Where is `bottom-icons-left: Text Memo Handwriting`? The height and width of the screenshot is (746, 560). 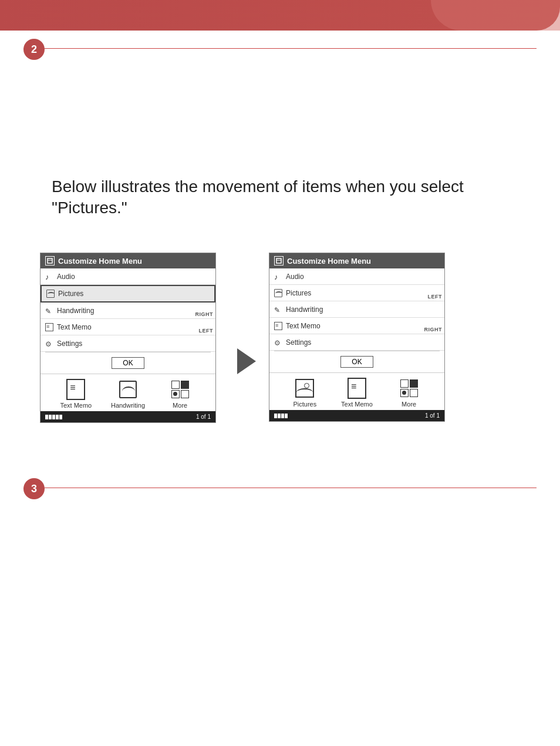 bottom-icons-left: Text Memo Handwriting is located at coordinates (128, 392).